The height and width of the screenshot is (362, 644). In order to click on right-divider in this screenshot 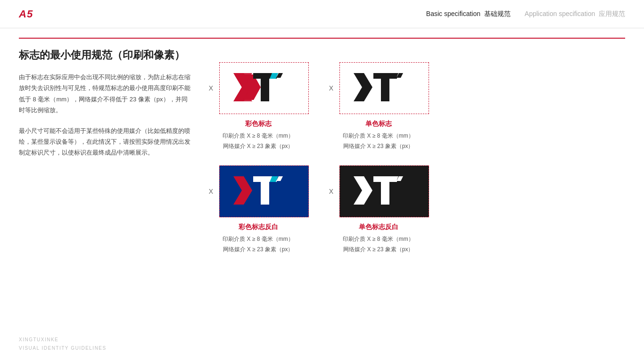, I will do `click(416, 38)`.